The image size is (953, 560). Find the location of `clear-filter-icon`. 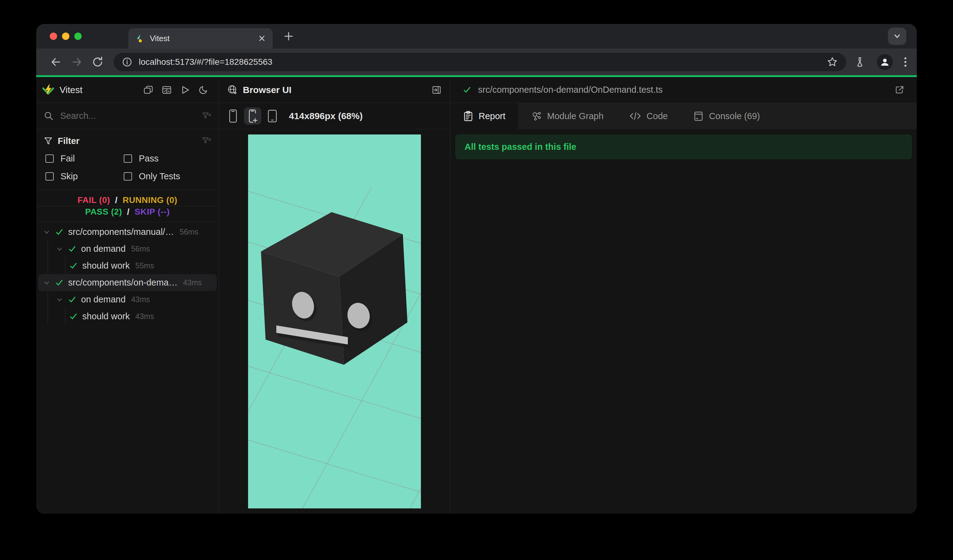

clear-filter-icon is located at coordinates (206, 141).